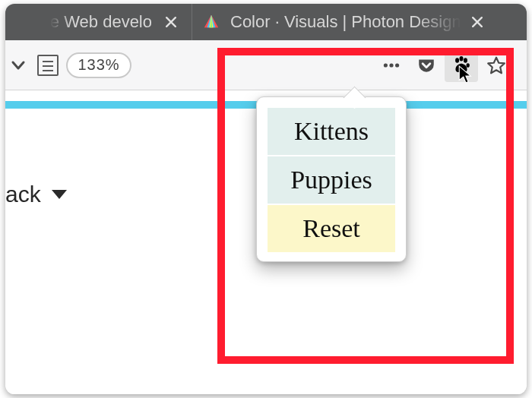 Image resolution: width=532 pixels, height=398 pixels. I want to click on tab-photon-design: Color · Visuals | Photon Design, so click(359, 22).